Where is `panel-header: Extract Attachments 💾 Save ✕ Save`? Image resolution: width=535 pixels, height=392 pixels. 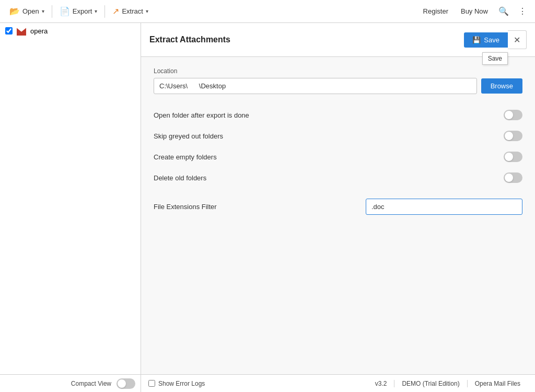 panel-header: Extract Attachments 💾 Save ✕ Save is located at coordinates (338, 40).